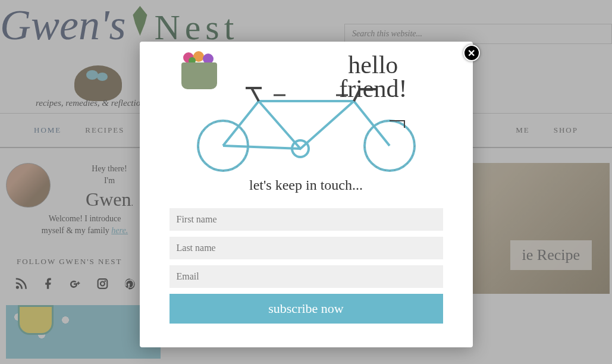 The image size is (612, 364). What do you see at coordinates (199, 76) in the screenshot?
I see `basket-icon` at bounding box center [199, 76].